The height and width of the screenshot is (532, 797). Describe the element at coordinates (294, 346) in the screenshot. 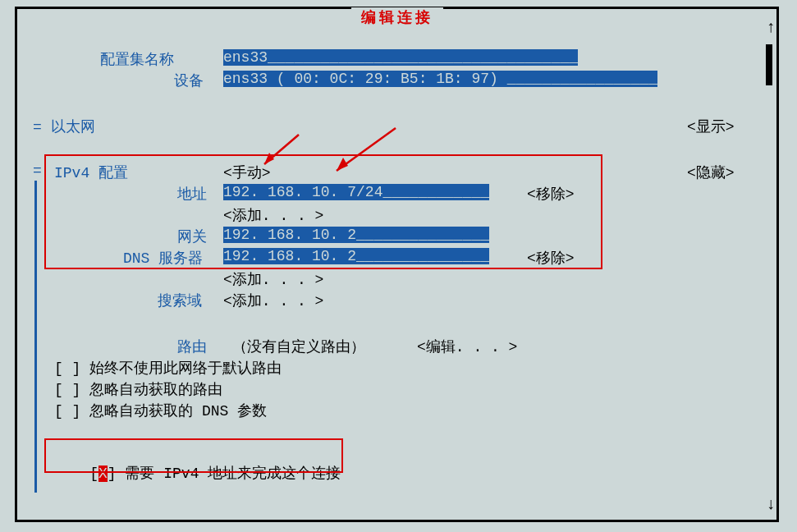

I see `routes-msg: （没有自定义路由）` at that location.